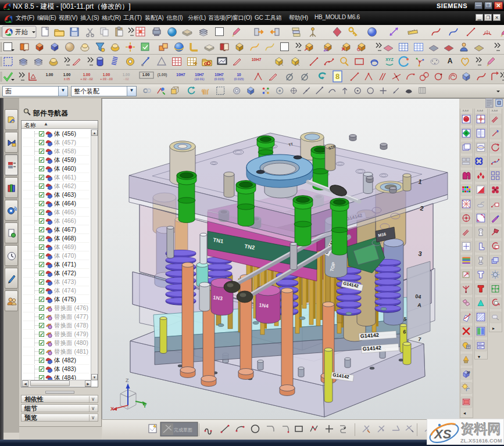 The image size is (504, 446). I want to click on svg-text: (1.00), so click(163, 75).